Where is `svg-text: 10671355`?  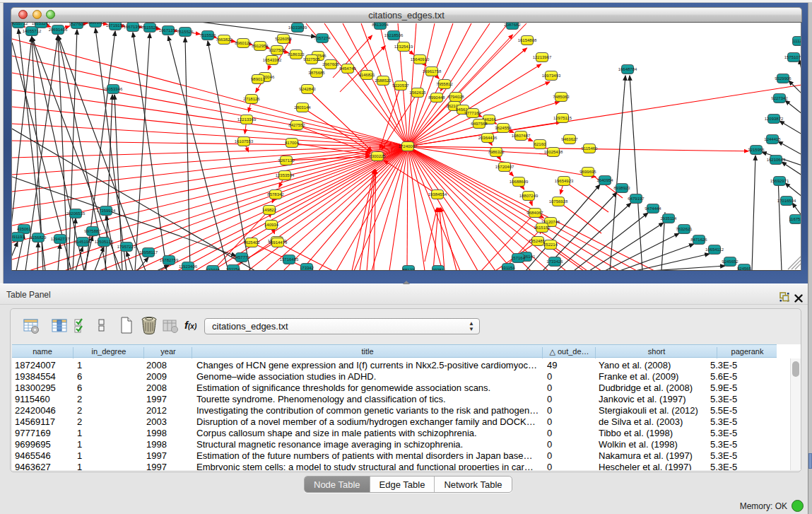
svg-text: 10671355 is located at coordinates (168, 30).